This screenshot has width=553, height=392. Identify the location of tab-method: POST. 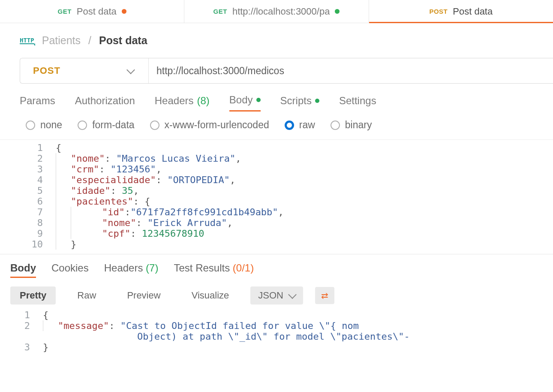
(438, 11).